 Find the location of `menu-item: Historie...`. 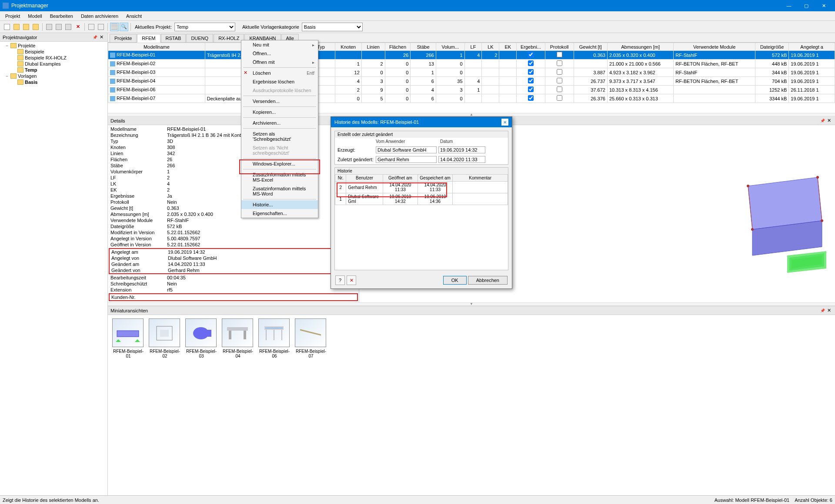

menu-item: Historie... is located at coordinates (280, 205).